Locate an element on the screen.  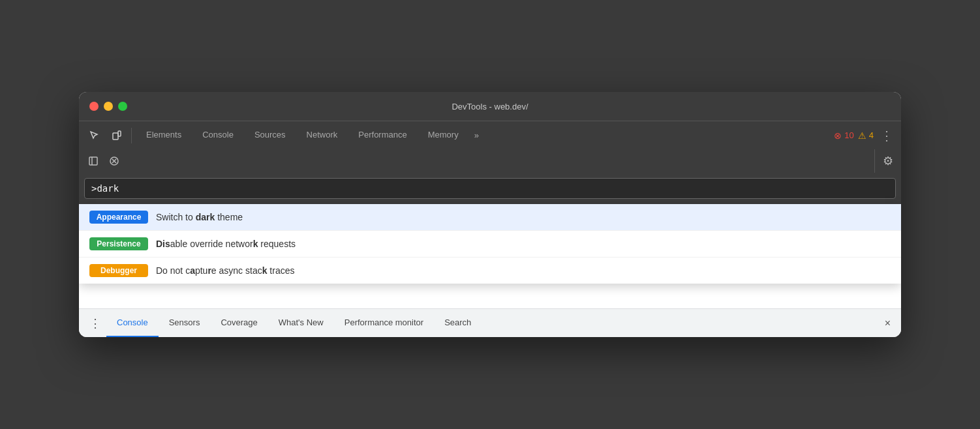
tag-appearance: Appearance is located at coordinates (119, 217).